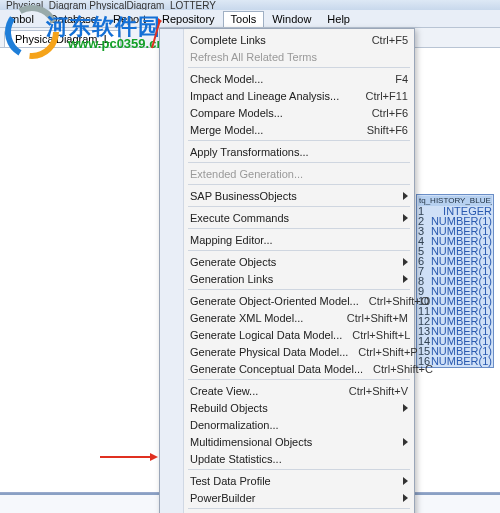 The height and width of the screenshot is (513, 500). I want to click on menu-item-label: Check Model..., so click(288, 79).